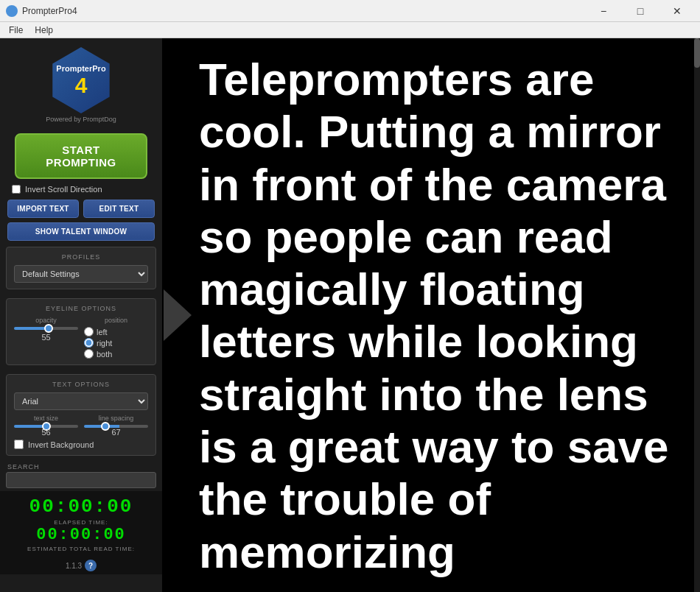  What do you see at coordinates (640, 11) in the screenshot?
I see `window-controls: − □ ✕` at bounding box center [640, 11].